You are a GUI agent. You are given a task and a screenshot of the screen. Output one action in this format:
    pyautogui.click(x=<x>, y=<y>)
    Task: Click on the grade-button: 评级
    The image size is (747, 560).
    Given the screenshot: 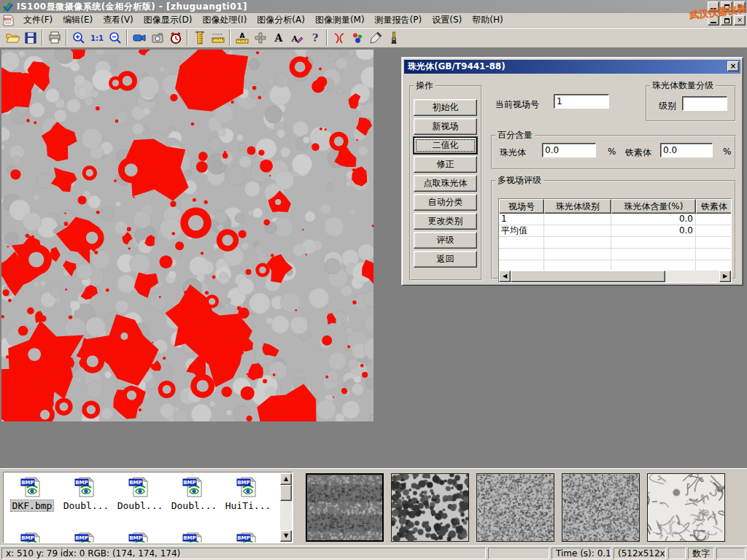 What is the action you would take?
    pyautogui.click(x=445, y=241)
    